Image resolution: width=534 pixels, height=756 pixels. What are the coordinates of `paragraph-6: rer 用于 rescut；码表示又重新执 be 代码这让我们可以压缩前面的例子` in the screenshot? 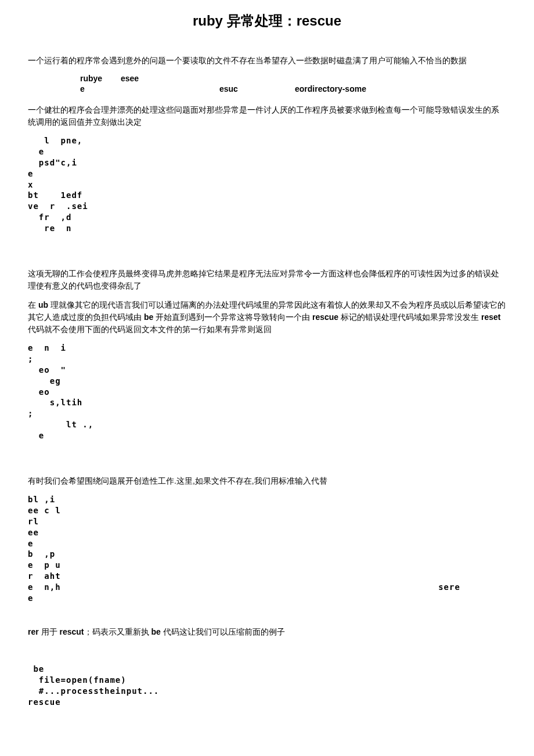 It's located at (267, 632).